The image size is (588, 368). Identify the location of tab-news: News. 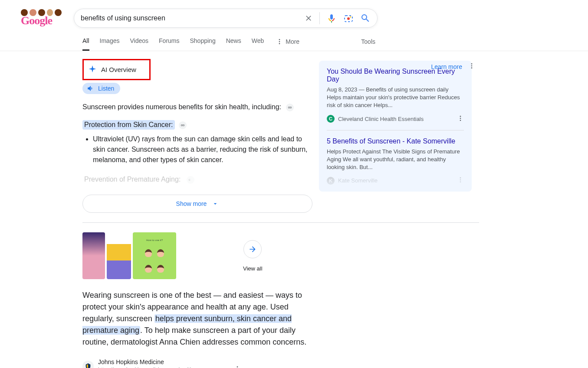
(233, 41).